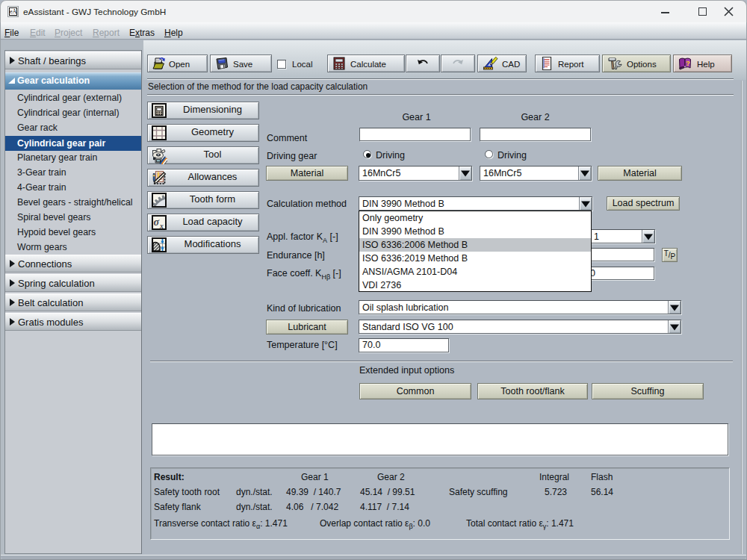  What do you see at coordinates (157, 223) in the screenshot?
I see `svg-text: σ` at bounding box center [157, 223].